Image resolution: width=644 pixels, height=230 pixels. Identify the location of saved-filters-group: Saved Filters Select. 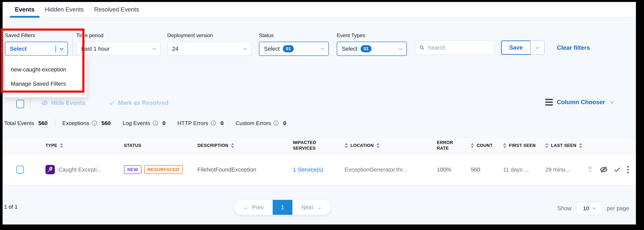
(36, 44).